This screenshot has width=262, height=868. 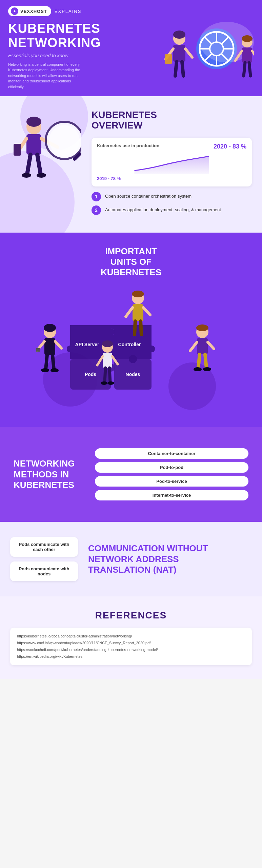 What do you see at coordinates (172, 481) in the screenshot?
I see `method-pod-to-service: Pod-to-service` at bounding box center [172, 481].